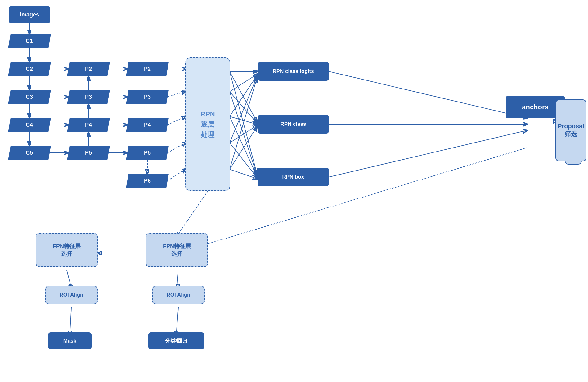 This screenshot has height=382, width=588. I want to click on fpn-select-1-node: FPN特征层选择, so click(67, 250).